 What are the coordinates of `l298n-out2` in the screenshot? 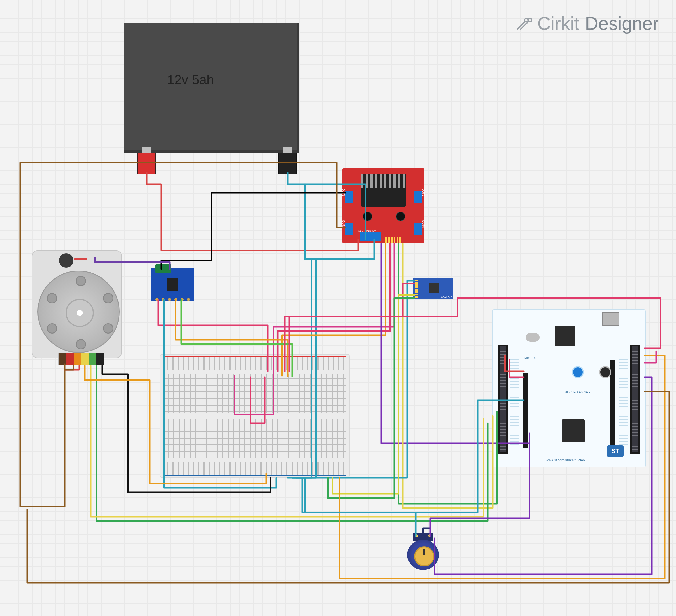 It's located at (349, 229).